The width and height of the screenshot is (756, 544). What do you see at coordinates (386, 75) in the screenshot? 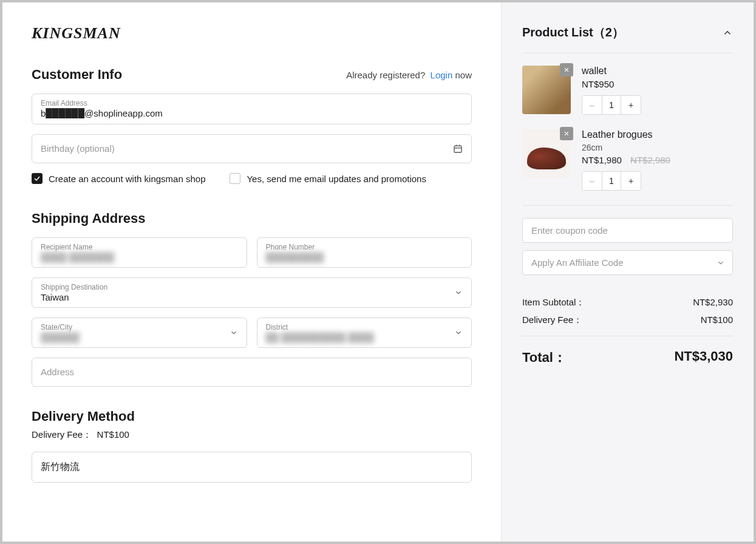
I see `already-registered-text: Already registered?` at bounding box center [386, 75].